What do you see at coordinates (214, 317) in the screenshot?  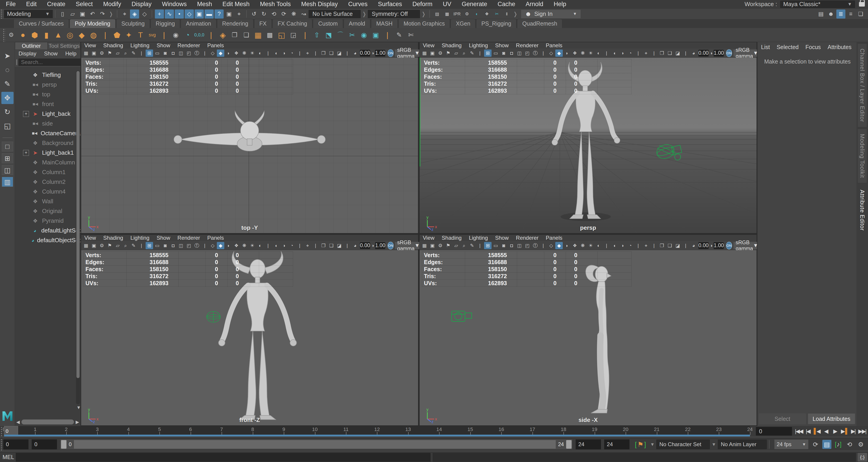 I see `green-wireframe-object` at bounding box center [214, 317].